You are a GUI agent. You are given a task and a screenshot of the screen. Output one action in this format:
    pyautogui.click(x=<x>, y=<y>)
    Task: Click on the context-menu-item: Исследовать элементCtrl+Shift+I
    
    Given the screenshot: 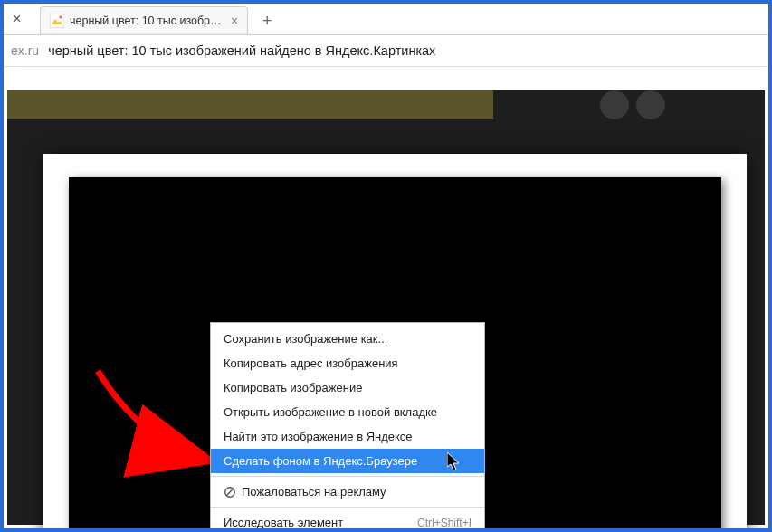 What is the action you would take?
    pyautogui.click(x=348, y=521)
    